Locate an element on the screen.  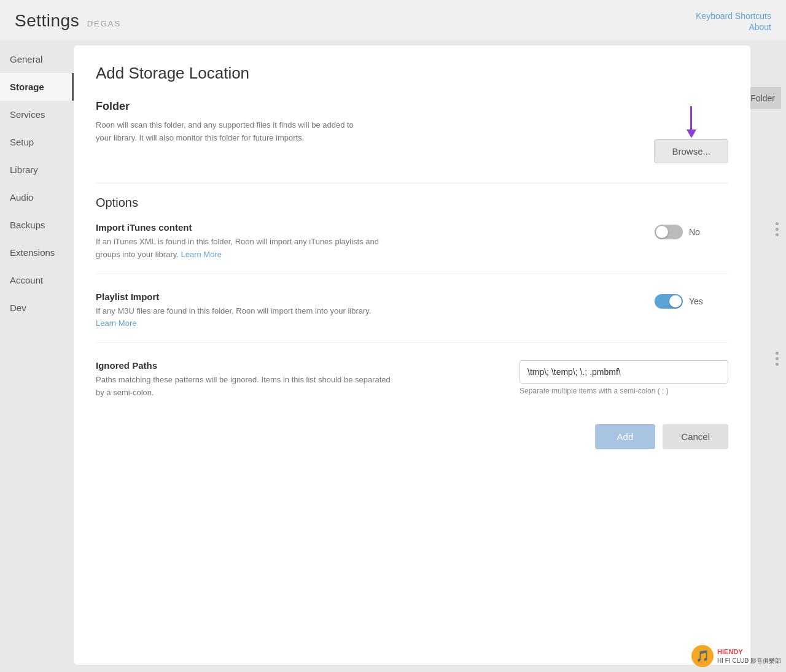
playlist-toggle-label: Yes is located at coordinates (696, 301).